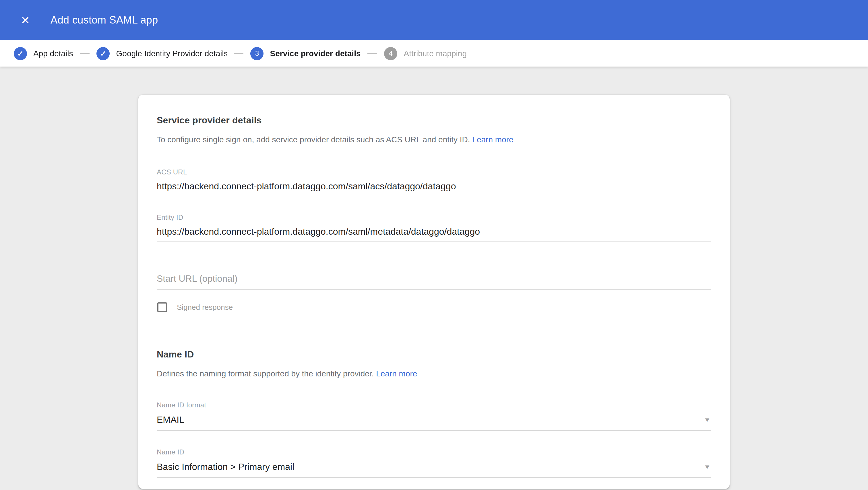  What do you see at coordinates (434, 282) in the screenshot?
I see `start-url-input` at bounding box center [434, 282].